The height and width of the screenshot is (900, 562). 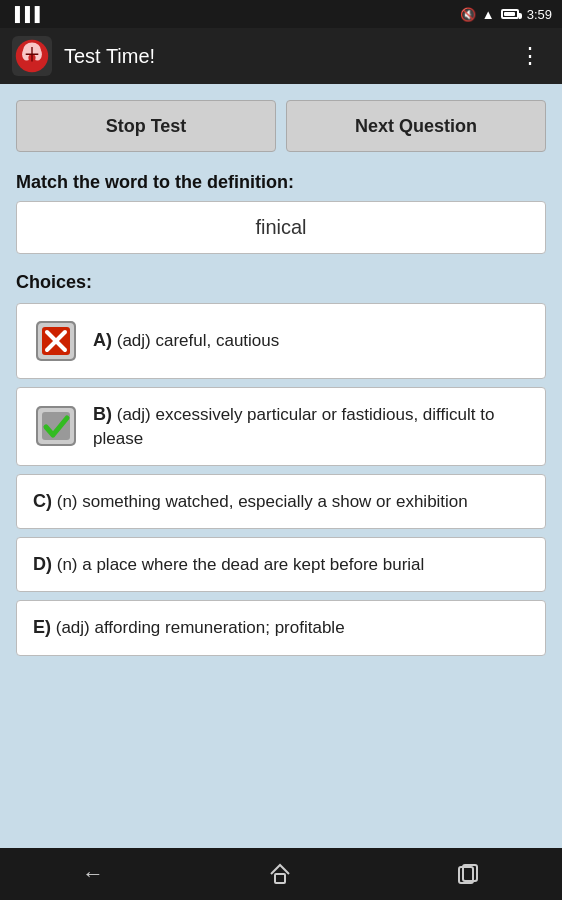 What do you see at coordinates (56, 341) in the screenshot?
I see `wrong-icon` at bounding box center [56, 341].